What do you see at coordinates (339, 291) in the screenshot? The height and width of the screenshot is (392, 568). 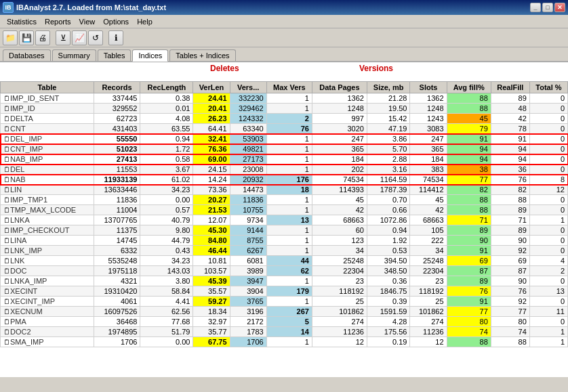 I see `cell-datapages: 118192` at bounding box center [339, 291].